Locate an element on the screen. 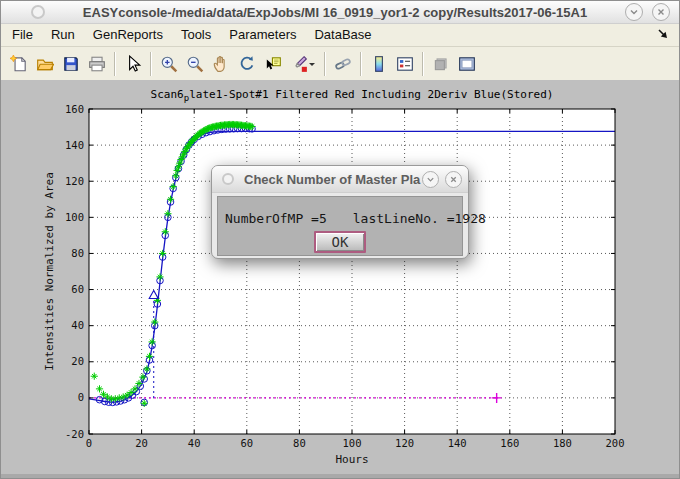  close-button is located at coordinates (661, 12).